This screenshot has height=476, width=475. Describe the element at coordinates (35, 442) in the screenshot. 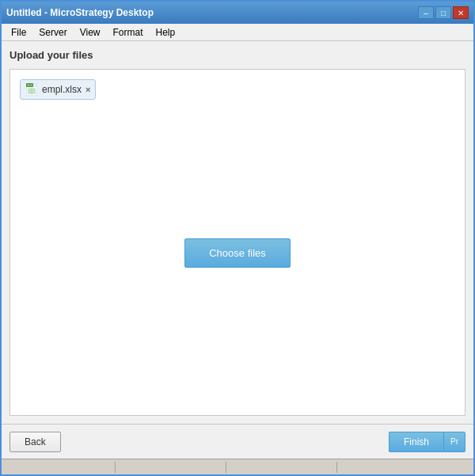

I see `bottom-left-controls: Back` at that location.